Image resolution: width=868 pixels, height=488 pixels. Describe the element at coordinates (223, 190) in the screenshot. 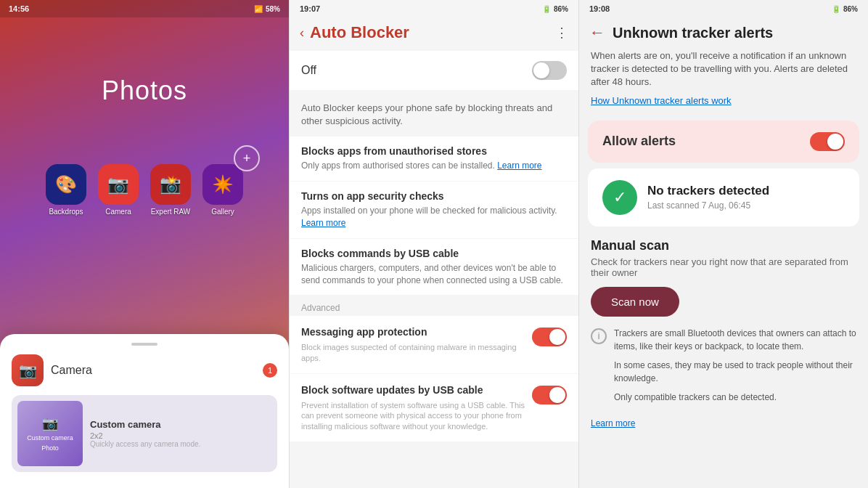

I see `app-gallery: ✴️ Gallery` at that location.